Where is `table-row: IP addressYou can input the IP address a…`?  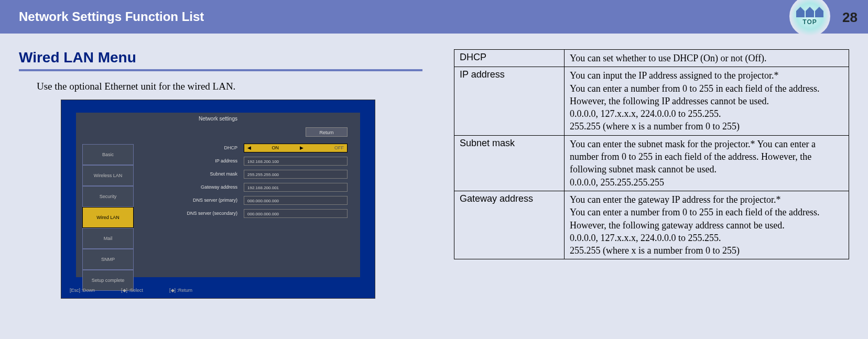
table-row: IP addressYou can input the IP address a… is located at coordinates (652, 101).